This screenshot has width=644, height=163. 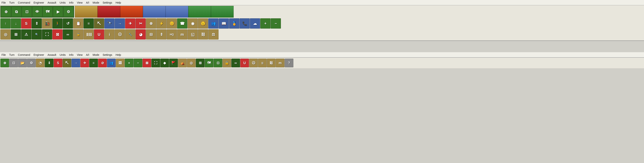 I want to click on row3-btn-7: 🔒, so click(x=78, y=34).